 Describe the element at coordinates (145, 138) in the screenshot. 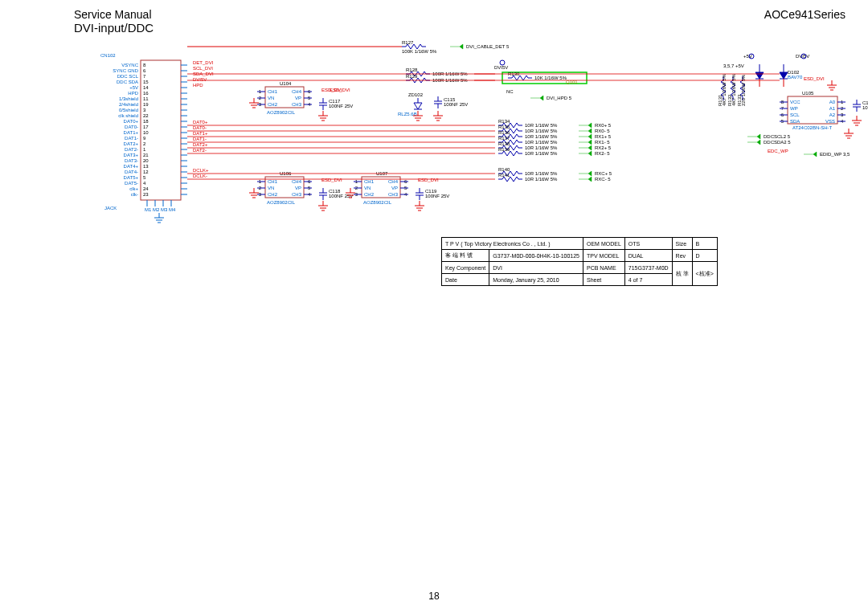

I see `svg-text: 9` at that location.